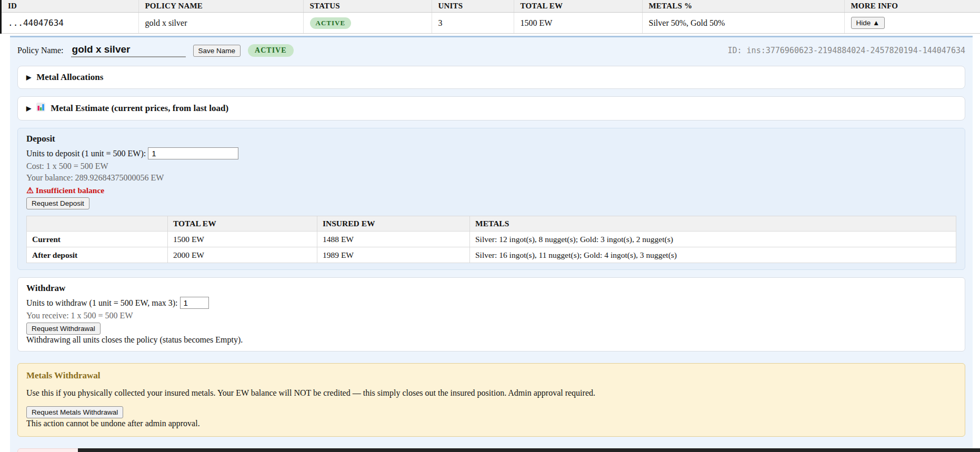 The image size is (980, 452). I want to click on withdraw-units-input, so click(195, 303).